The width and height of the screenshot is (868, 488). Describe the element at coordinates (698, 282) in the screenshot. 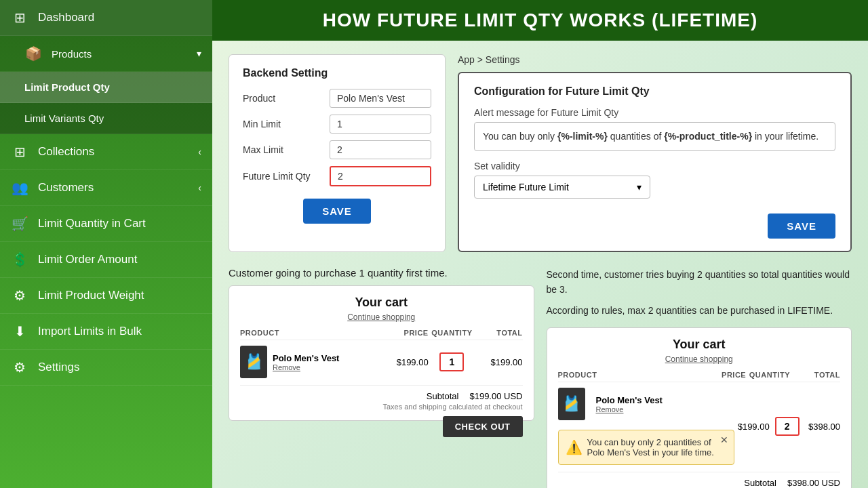

I see `second-cart-desc1: Second time, customer tries buying 2 qua…` at that location.